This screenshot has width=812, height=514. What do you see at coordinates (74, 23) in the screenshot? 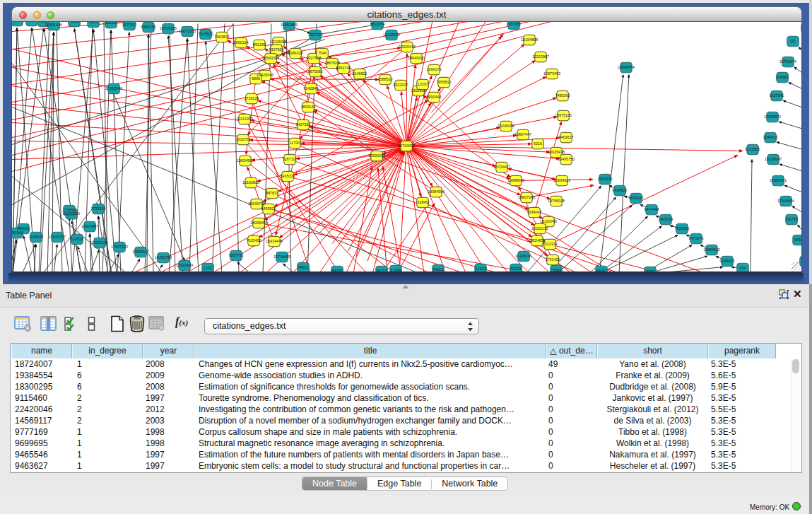
I see `svg-text: 1903` at bounding box center [74, 23].